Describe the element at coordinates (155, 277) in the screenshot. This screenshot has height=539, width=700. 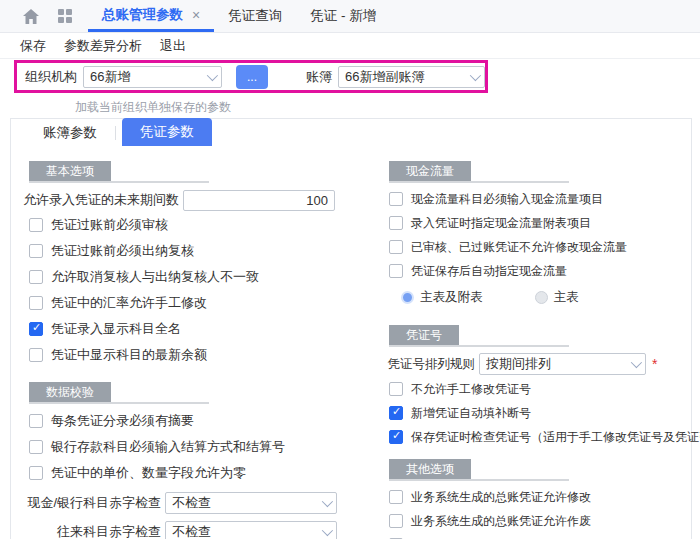
I see `checkbox-label: 允许取消复核人与出纳复核人不一致` at that location.